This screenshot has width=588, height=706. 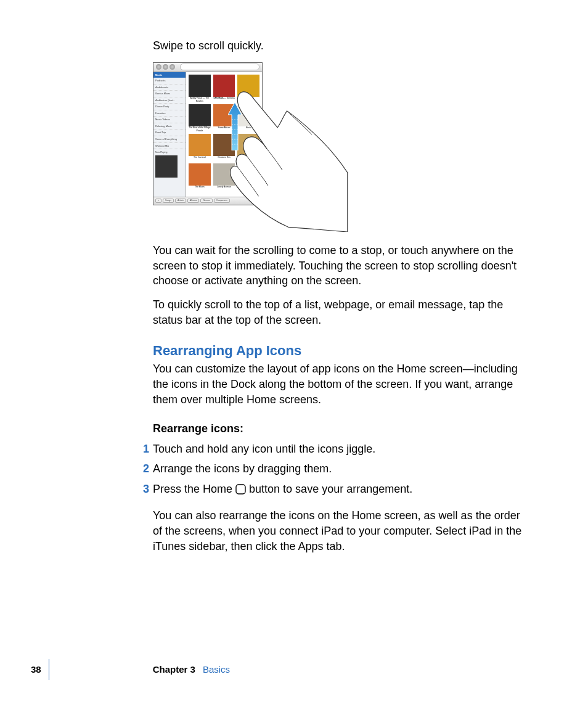 What do you see at coordinates (282, 490) in the screenshot?
I see `step-text: Press the Home button to save your arran…` at bounding box center [282, 490].